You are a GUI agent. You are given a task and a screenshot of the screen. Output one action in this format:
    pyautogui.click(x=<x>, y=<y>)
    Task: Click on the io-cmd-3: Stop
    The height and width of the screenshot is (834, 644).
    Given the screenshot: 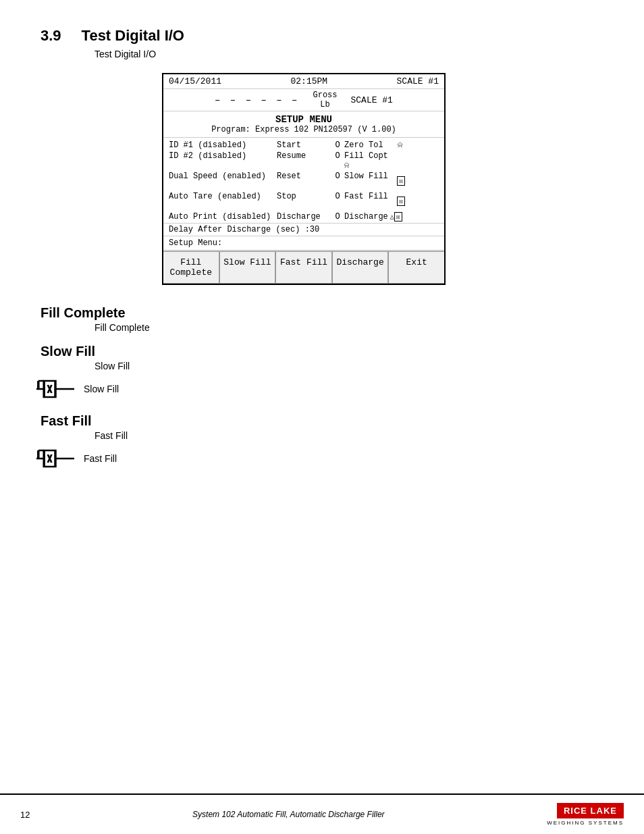 What is the action you would take?
    pyautogui.click(x=304, y=201)
    